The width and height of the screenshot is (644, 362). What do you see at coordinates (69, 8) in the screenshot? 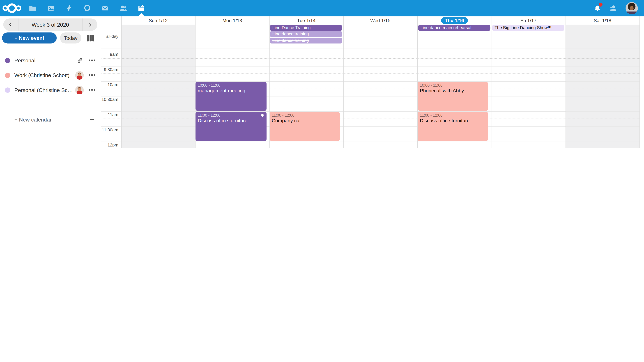
I see `lightning-icon` at bounding box center [69, 8].